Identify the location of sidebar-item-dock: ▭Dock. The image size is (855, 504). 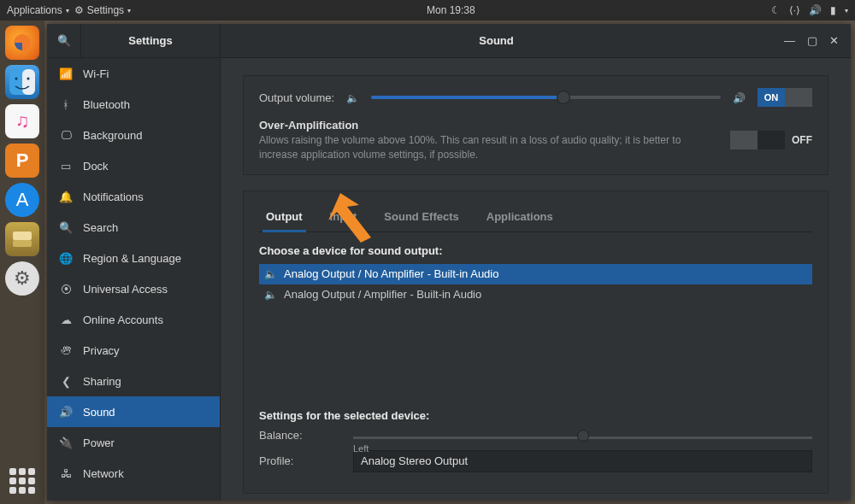
(133, 166).